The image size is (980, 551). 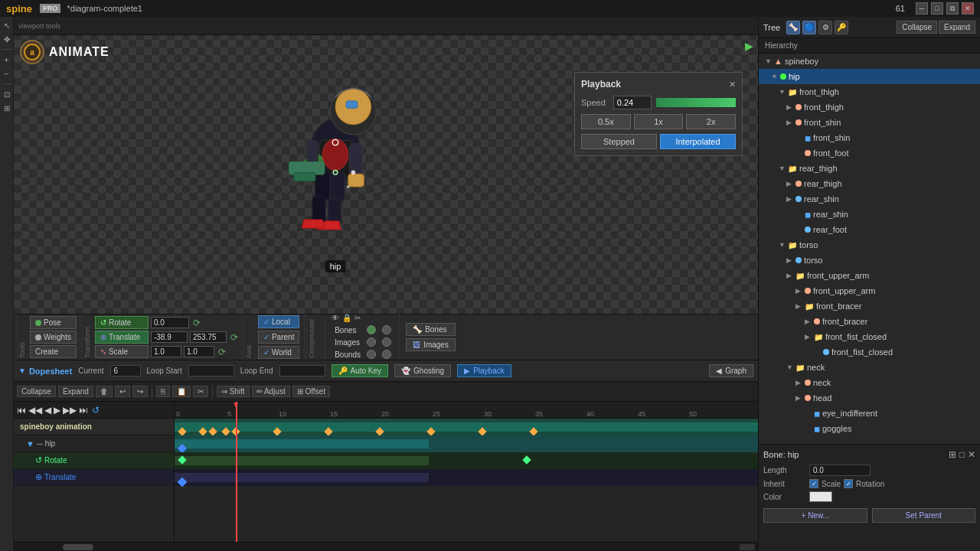 I want to click on minimize-button: ─, so click(x=922, y=8).